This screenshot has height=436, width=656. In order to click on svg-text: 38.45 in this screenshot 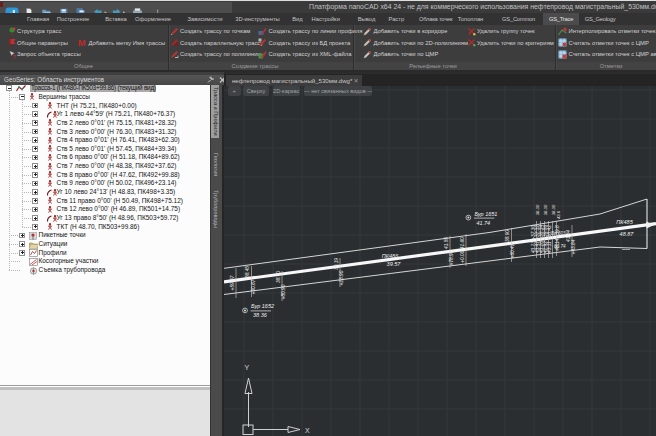, I will do `click(248, 272)`.